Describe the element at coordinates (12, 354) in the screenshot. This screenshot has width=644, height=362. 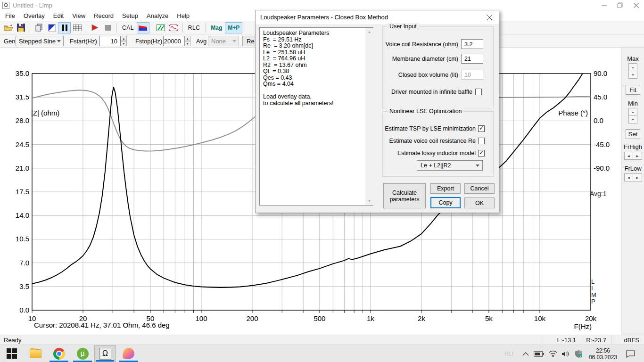
I see `start-button` at that location.